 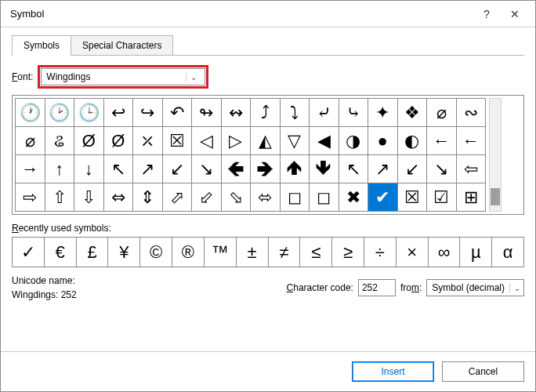 I want to click on symbol-cell: ▷, so click(x=236, y=141).